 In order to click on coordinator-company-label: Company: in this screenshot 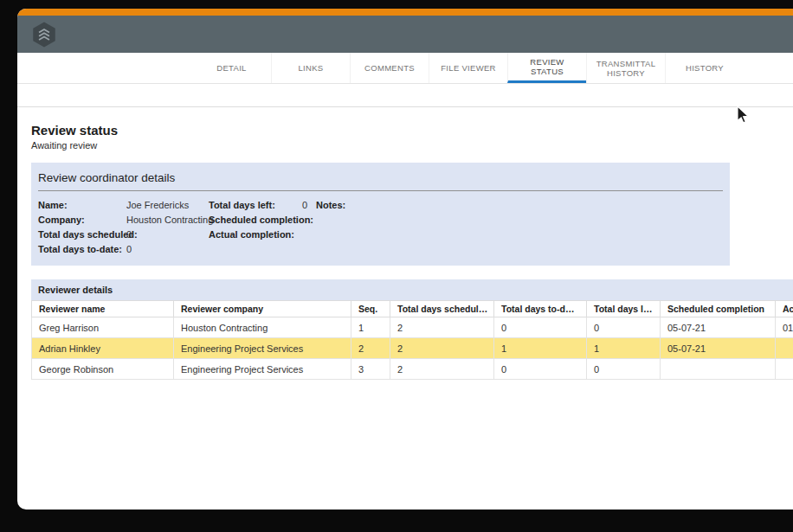, I will do `click(82, 220)`.